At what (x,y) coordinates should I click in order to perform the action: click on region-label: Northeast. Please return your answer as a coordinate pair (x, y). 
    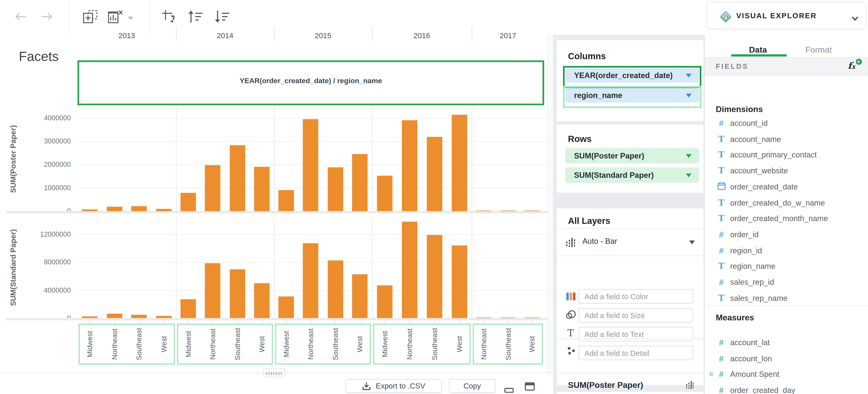
    Looking at the image, I should click on (311, 344).